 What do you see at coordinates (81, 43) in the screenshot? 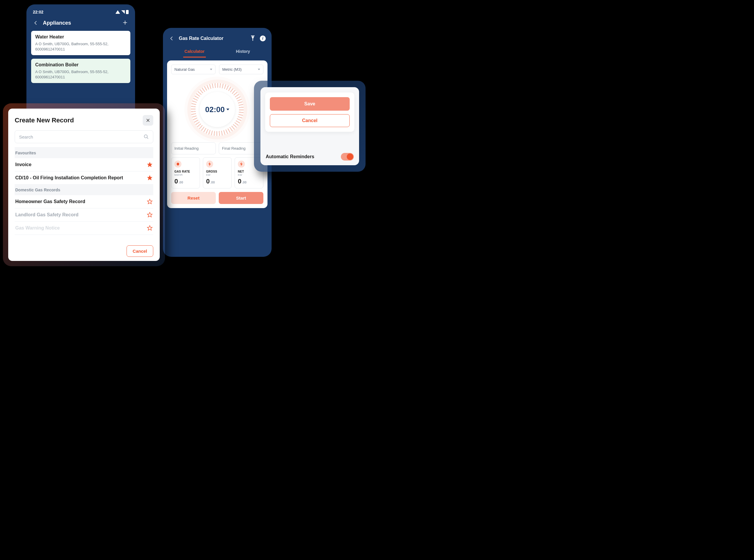
I see `appliance-card-water-heater: Water Heater A O Smith, UB700G, Bathroom…` at bounding box center [81, 43].